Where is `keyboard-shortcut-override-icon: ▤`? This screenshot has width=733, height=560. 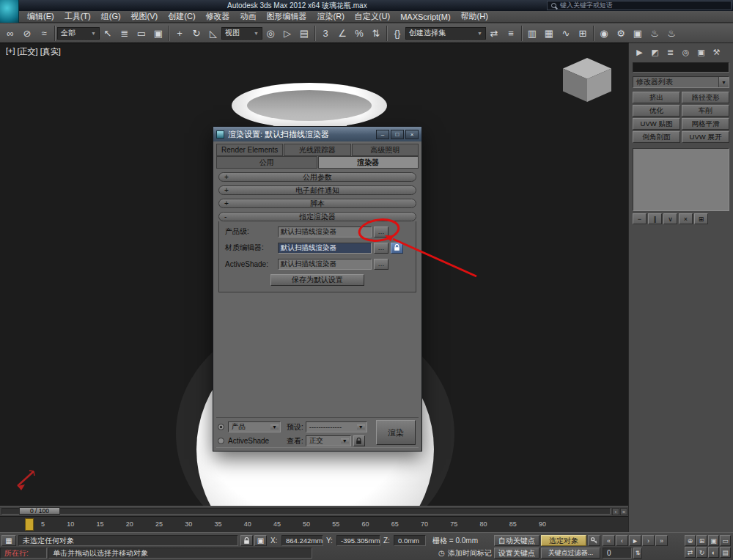
keyboard-shortcut-override-icon: ▤ is located at coordinates (304, 34).